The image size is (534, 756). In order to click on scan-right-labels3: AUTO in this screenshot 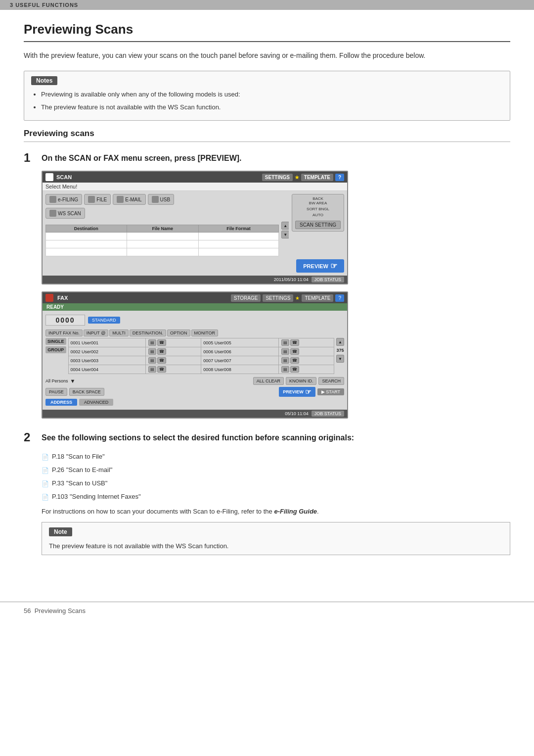, I will do `click(318, 215)`.